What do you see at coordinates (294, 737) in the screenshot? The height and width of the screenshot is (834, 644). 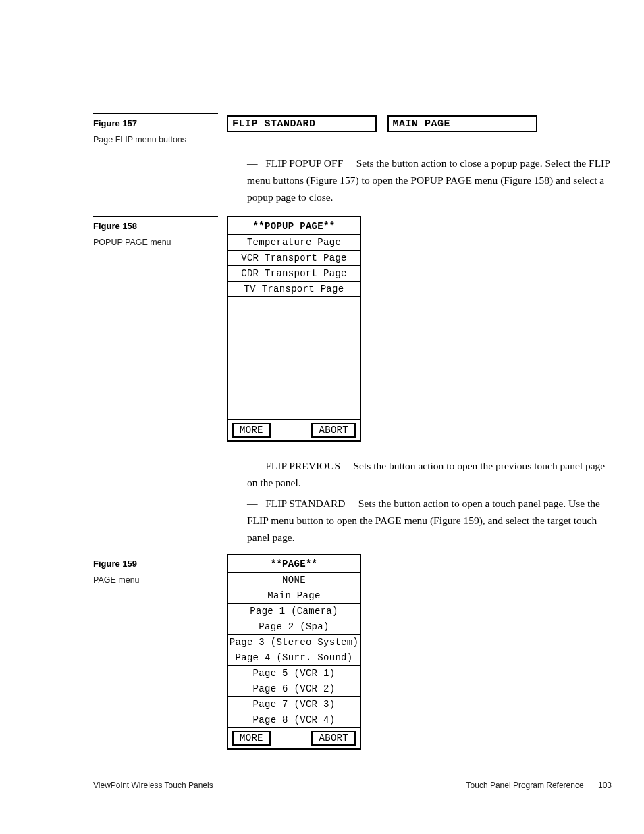 I see `page-menu-footer: MORE ABORT` at bounding box center [294, 737].